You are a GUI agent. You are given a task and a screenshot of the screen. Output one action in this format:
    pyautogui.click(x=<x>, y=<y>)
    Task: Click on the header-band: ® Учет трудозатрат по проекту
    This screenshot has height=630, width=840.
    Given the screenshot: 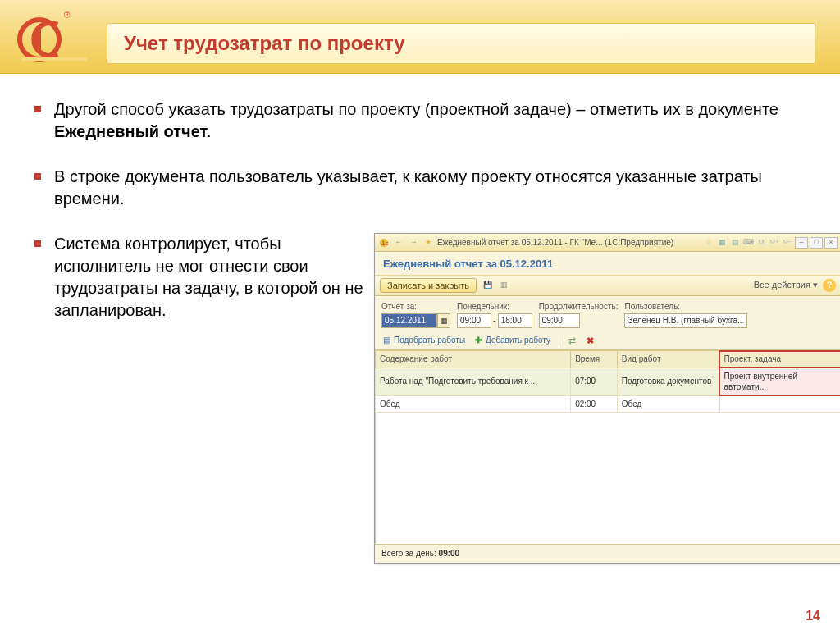 What is the action you would take?
    pyautogui.click(x=420, y=37)
    